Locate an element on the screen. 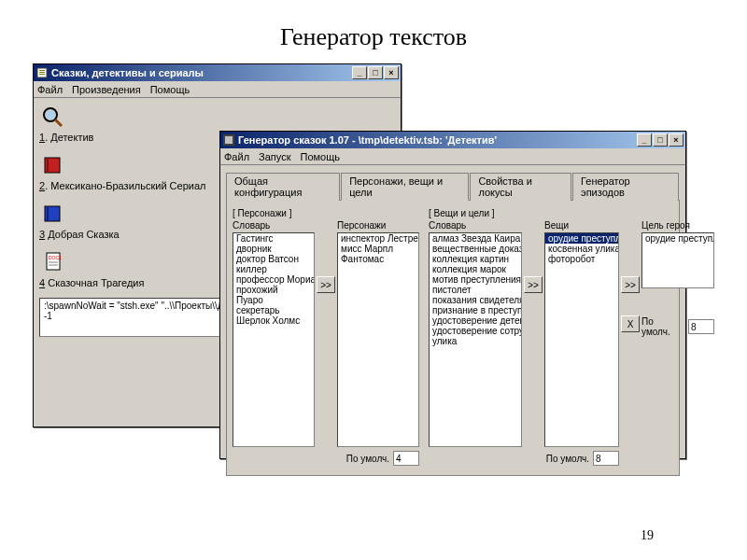 The width and height of the screenshot is (747, 560). group-header-characters: [ Персонажи ] is located at coordinates (326, 213).